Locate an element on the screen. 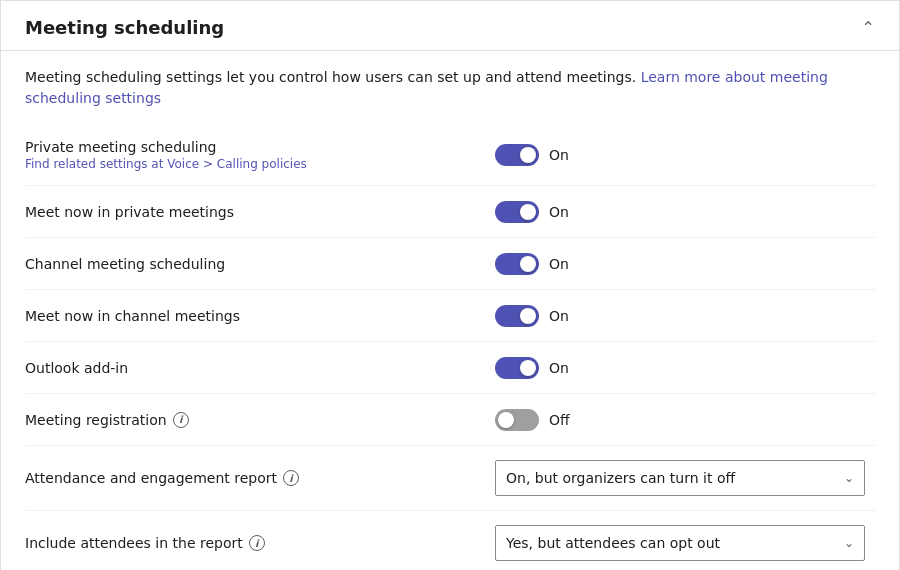  setting-row-include-attendees: Include attendees in the reportiYes, but… is located at coordinates (450, 540).